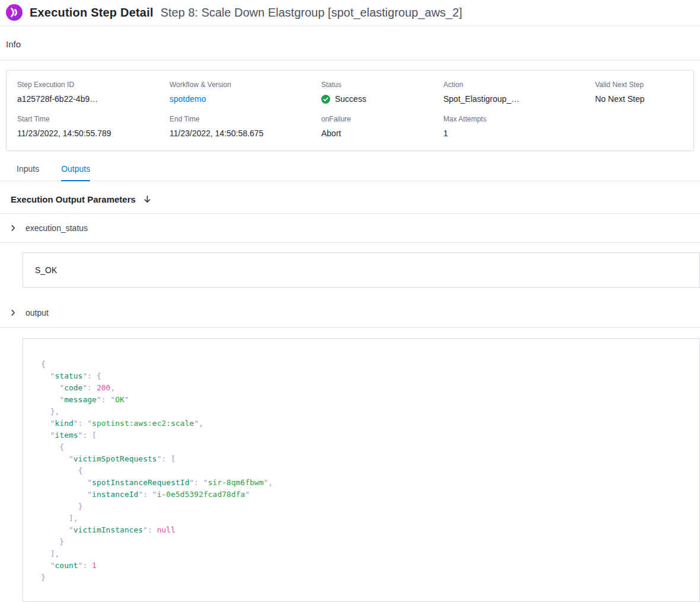 This screenshot has width=700, height=603. What do you see at coordinates (245, 92) in the screenshot?
I see `info-field: Workflow & Versionspotdemo` at bounding box center [245, 92].